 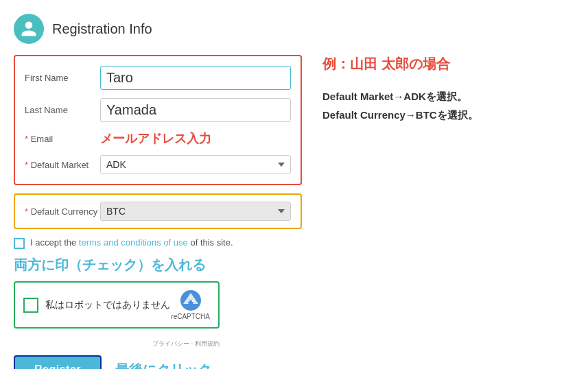 I want to click on instruction-line2: Default Currency→BTCを選択。, so click(x=449, y=115).